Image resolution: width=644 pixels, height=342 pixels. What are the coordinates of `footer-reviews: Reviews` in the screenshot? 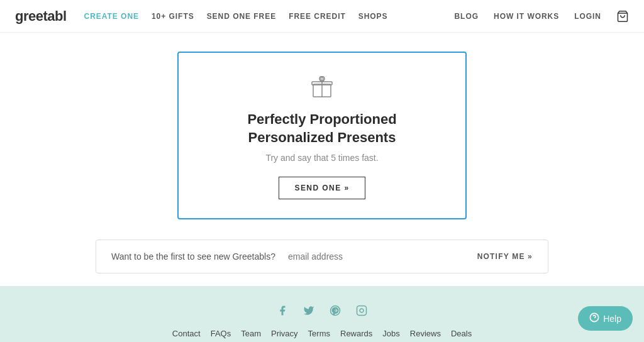 It's located at (425, 333).